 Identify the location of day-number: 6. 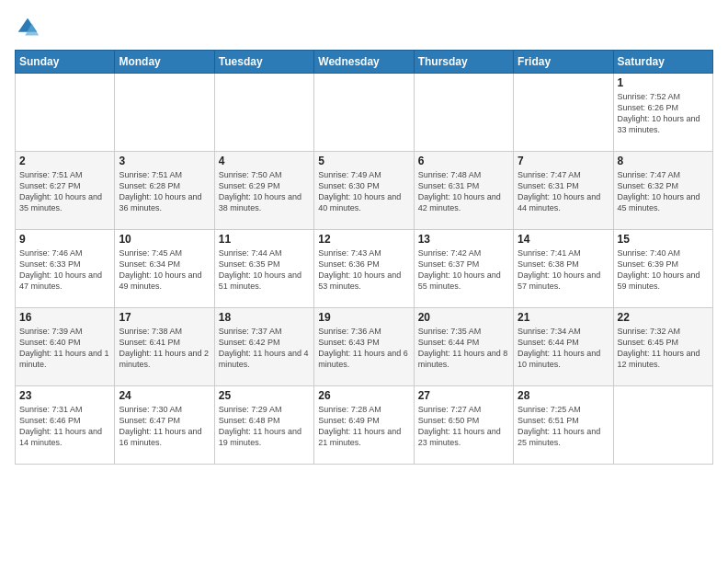
(463, 161).